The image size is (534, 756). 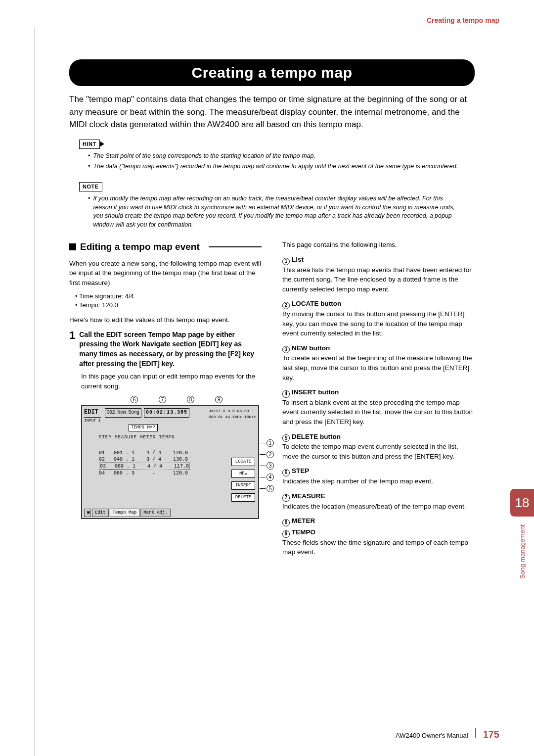 What do you see at coordinates (432, 736) in the screenshot?
I see `manual-name: AW2400 Owner's Manual` at bounding box center [432, 736].